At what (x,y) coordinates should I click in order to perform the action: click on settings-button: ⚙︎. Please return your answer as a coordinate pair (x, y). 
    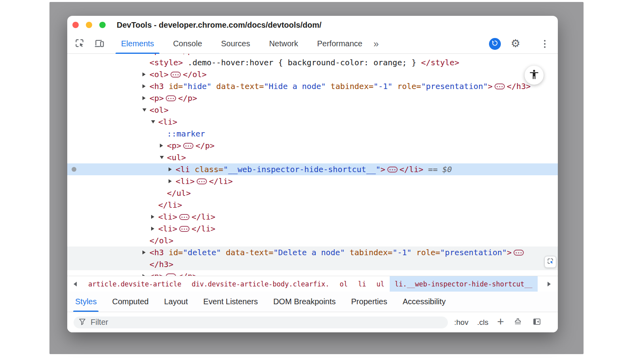
    Looking at the image, I should click on (515, 44).